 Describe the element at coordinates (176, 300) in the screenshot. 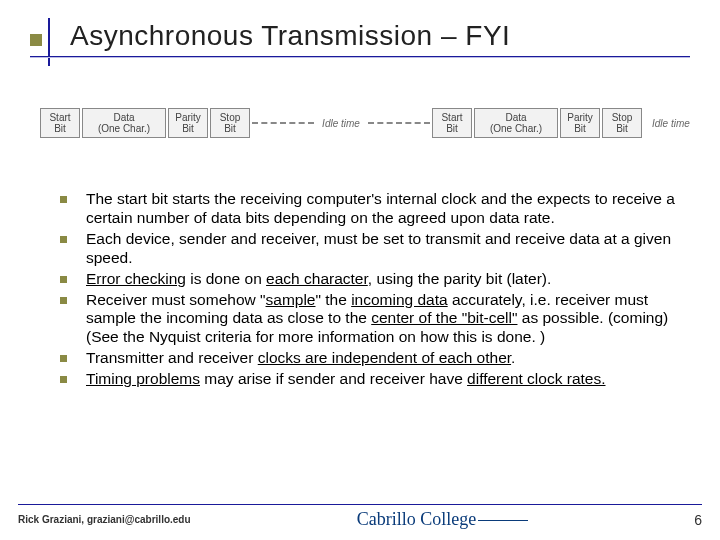

I see `text: Receiver must somehow "` at that location.